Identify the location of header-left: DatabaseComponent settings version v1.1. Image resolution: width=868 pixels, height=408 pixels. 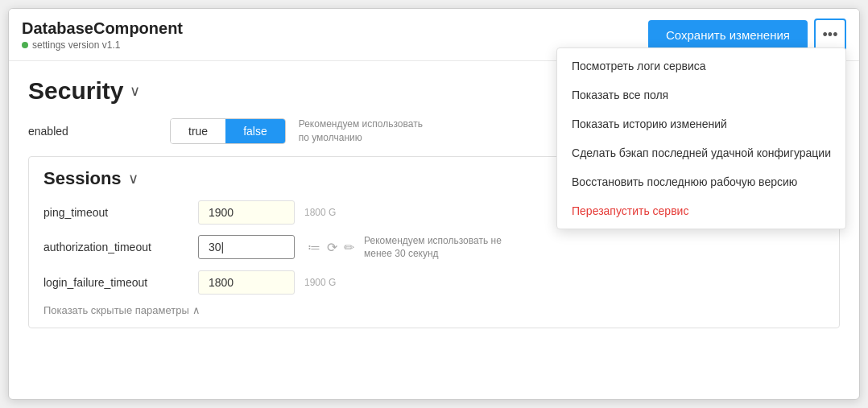
(102, 35).